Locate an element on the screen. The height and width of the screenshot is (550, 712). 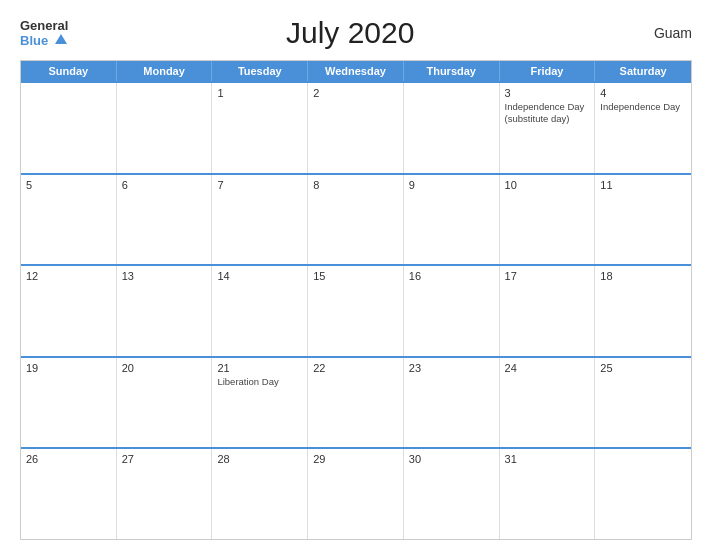
calendar-header-day: Friday is located at coordinates (548, 71).